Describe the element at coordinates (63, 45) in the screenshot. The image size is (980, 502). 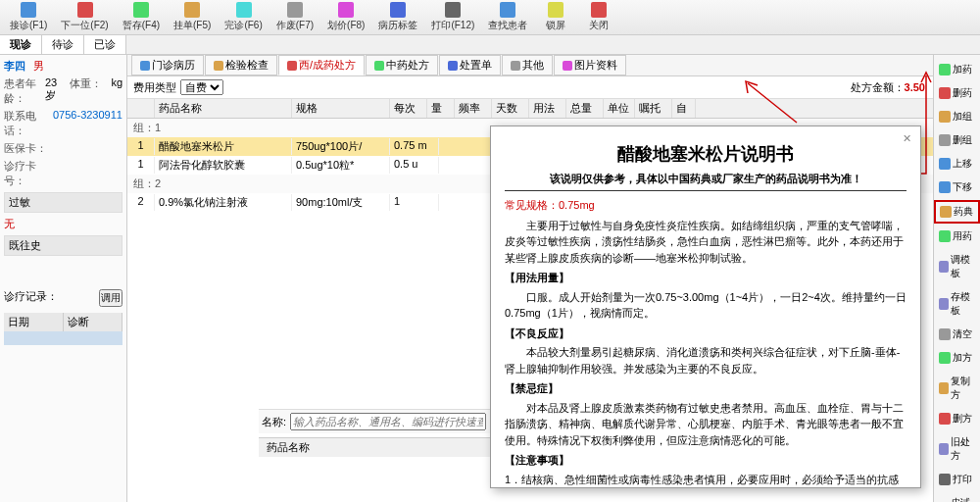
I see `tab-待诊: 待诊` at that location.